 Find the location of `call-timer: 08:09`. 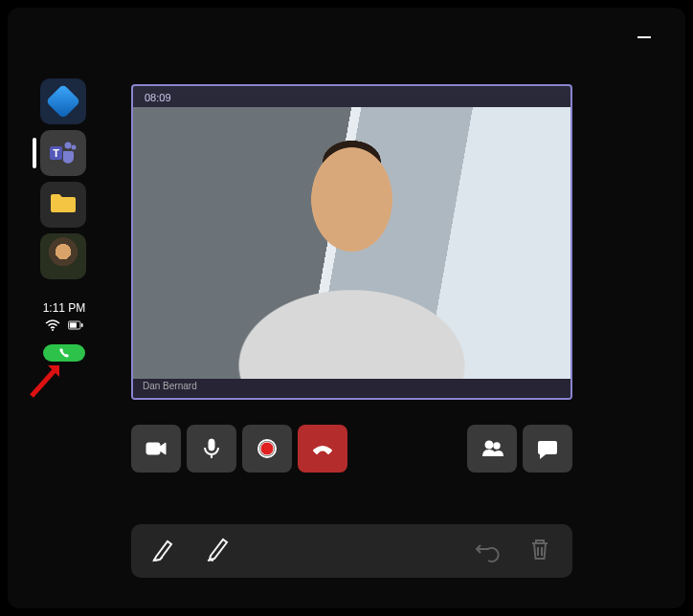

call-timer: 08:09 is located at coordinates (158, 98).